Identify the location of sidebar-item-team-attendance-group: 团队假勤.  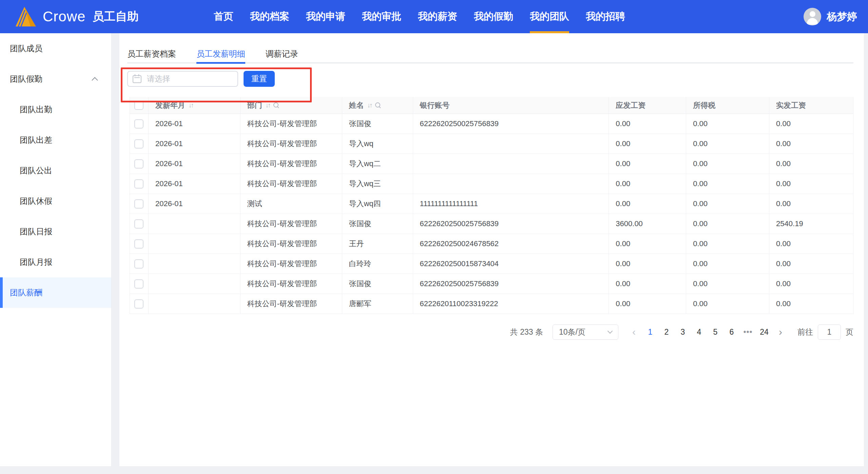
(56, 79).